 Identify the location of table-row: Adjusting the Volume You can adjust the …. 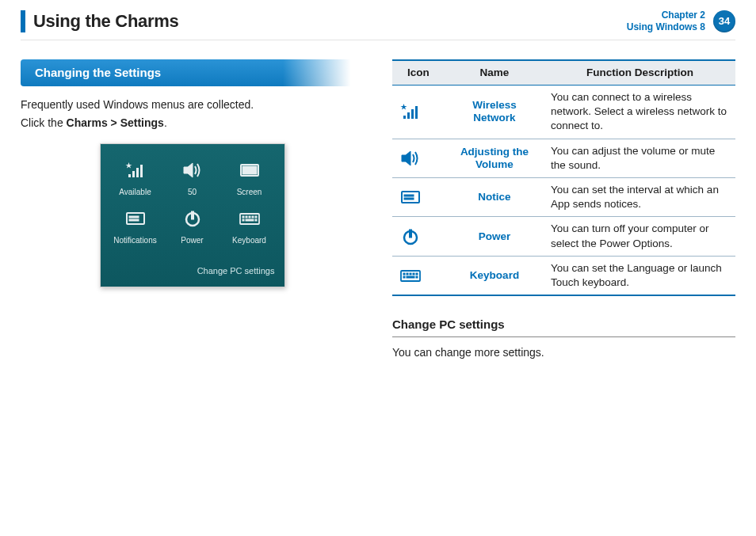
(564, 158).